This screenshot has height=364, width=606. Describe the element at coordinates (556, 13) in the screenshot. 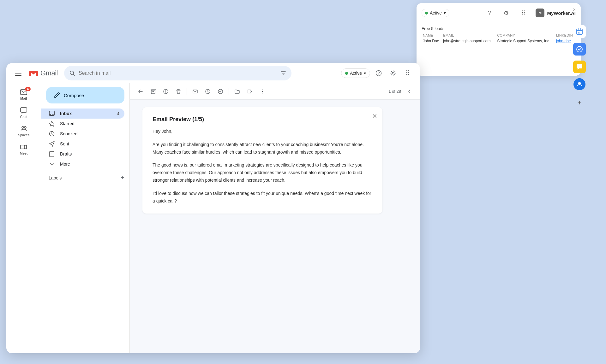

I see `myworker-brand: M MyWorker.AI` at that location.